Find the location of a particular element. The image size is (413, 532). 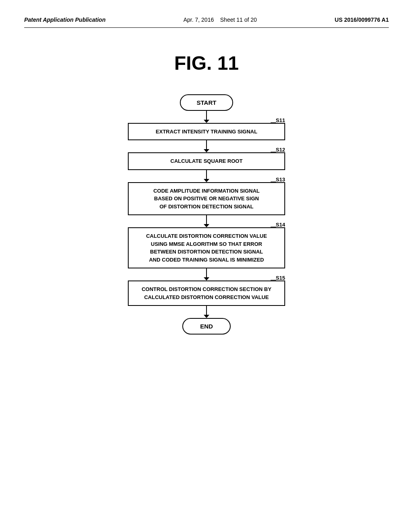

step-s11-text: EXTRACT INTENSITY TRAINING SIGNAL is located at coordinates (206, 131).